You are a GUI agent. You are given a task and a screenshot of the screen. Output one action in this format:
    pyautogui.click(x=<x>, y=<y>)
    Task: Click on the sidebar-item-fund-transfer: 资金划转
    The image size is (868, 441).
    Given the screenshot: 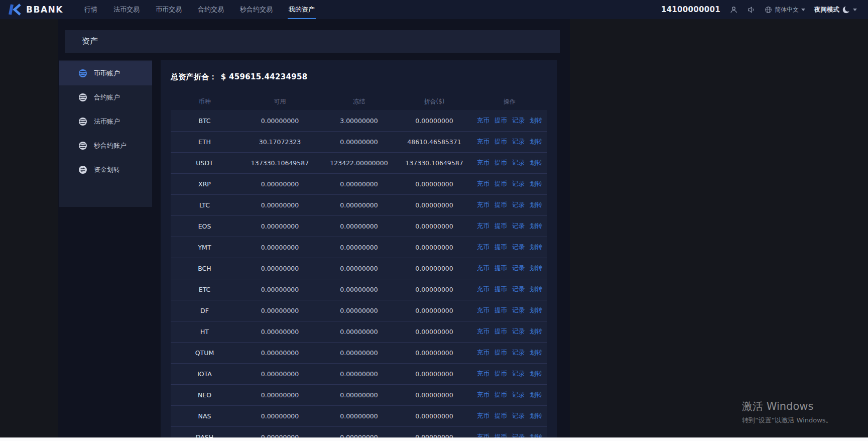 What is the action you would take?
    pyautogui.click(x=105, y=170)
    